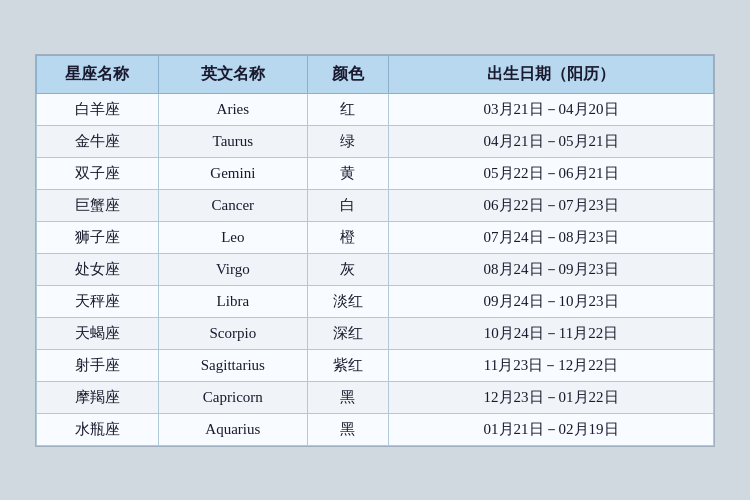 The image size is (750, 500). Describe the element at coordinates (552, 301) in the screenshot. I see `cell-date: 09月24日－10月23日` at that location.